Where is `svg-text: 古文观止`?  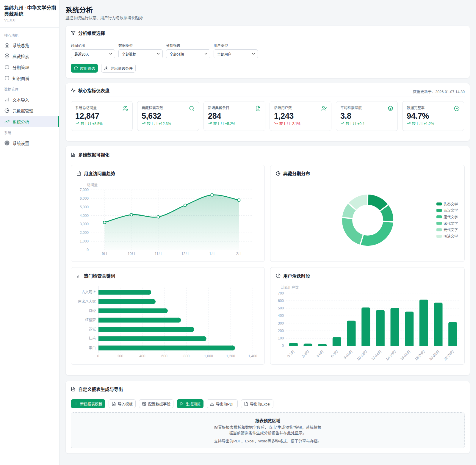
svg-text: 古文观止 is located at coordinates (89, 292).